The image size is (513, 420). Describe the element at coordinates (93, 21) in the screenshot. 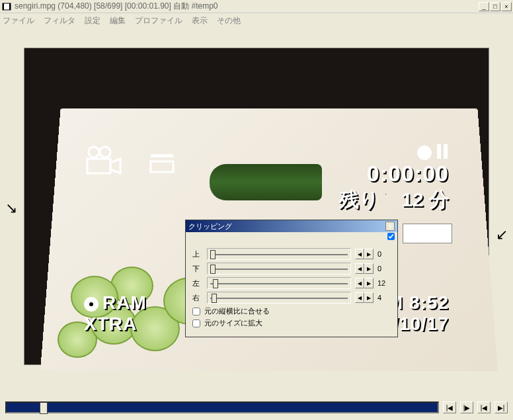

I see `menu-settings: 設定` at that location.